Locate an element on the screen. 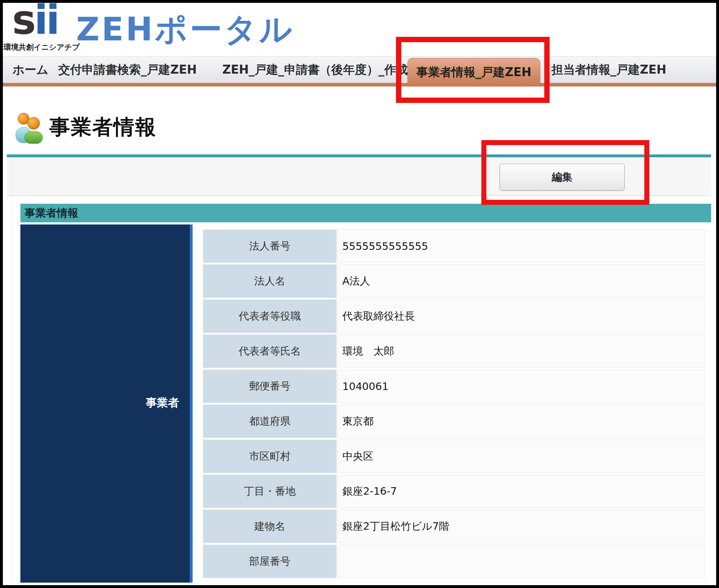  table-row: 郵便番号 1040061 is located at coordinates (454, 386).